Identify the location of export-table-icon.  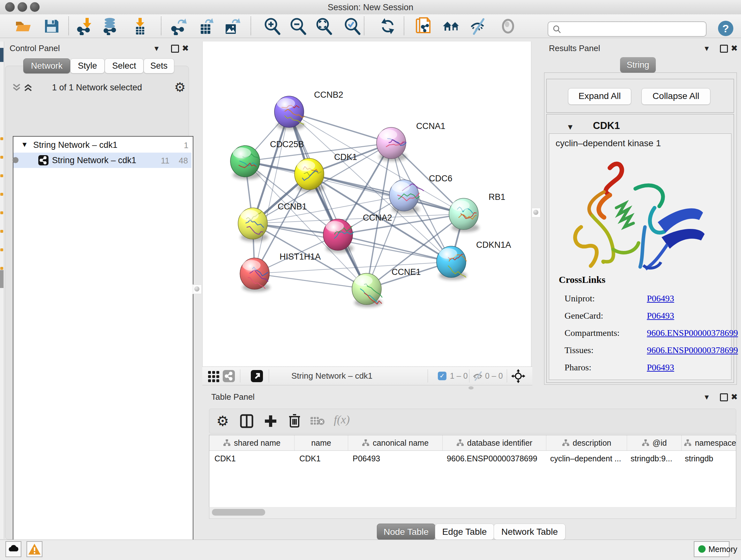
(206, 26).